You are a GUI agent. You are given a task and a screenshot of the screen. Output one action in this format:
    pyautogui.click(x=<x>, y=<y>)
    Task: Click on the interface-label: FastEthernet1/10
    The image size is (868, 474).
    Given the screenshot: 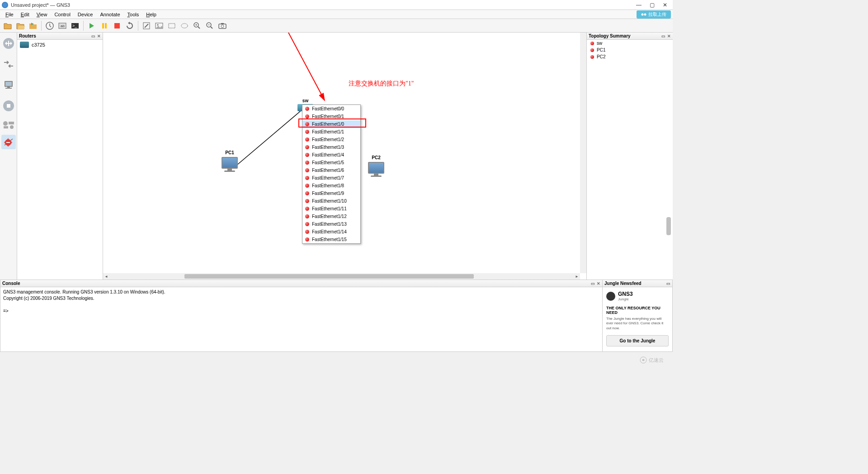 What is the action you would take?
    pyautogui.click(x=329, y=201)
    